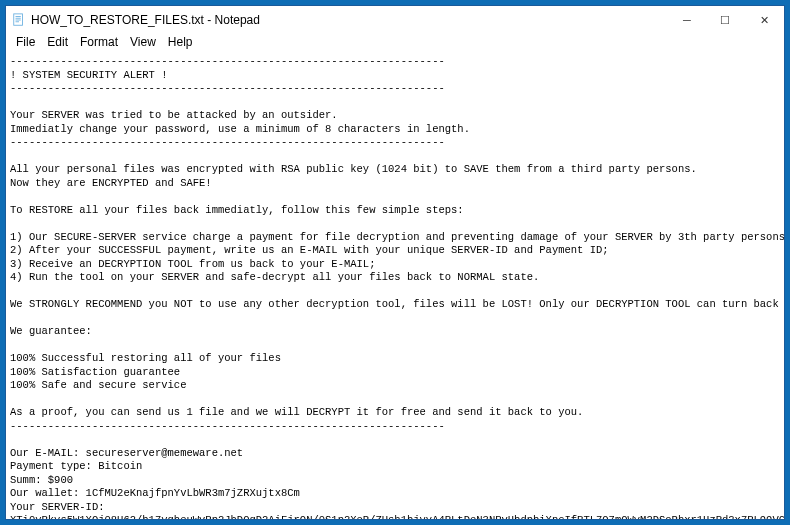 Image resolution: width=790 pixels, height=525 pixels. What do you see at coordinates (687, 20) in the screenshot?
I see `minimize-button: ─` at bounding box center [687, 20].